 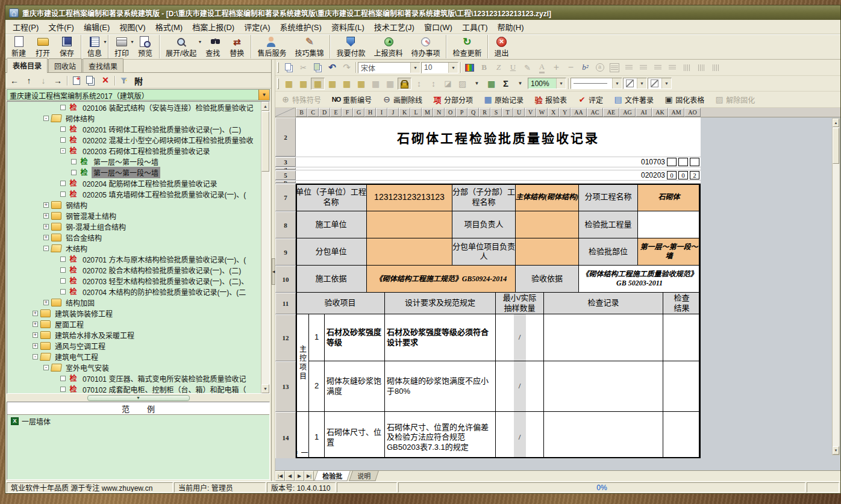 I want to click on left-panel-tab: 表格目录, so click(x=27, y=65).